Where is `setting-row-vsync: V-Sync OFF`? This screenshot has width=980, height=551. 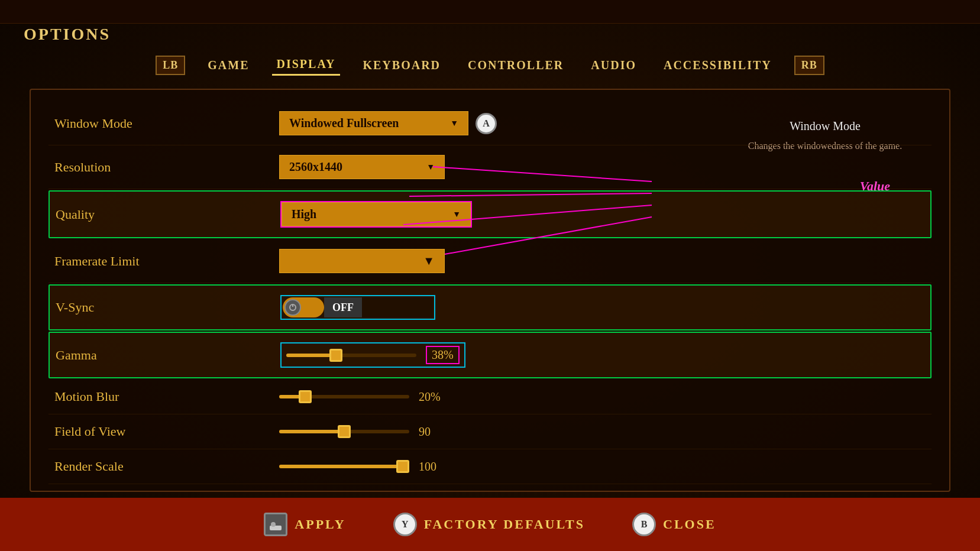
setting-row-vsync: V-Sync OFF is located at coordinates (490, 307).